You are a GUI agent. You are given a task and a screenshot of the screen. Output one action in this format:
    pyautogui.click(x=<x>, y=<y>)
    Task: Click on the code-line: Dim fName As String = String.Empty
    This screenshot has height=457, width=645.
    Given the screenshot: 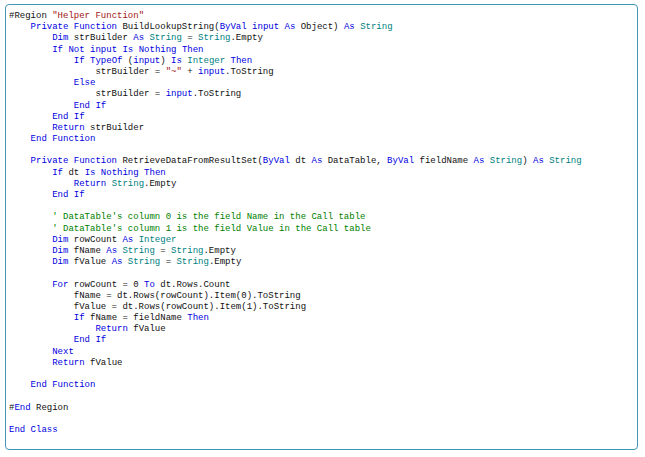 What is the action you would take?
    pyautogui.click(x=322, y=252)
    